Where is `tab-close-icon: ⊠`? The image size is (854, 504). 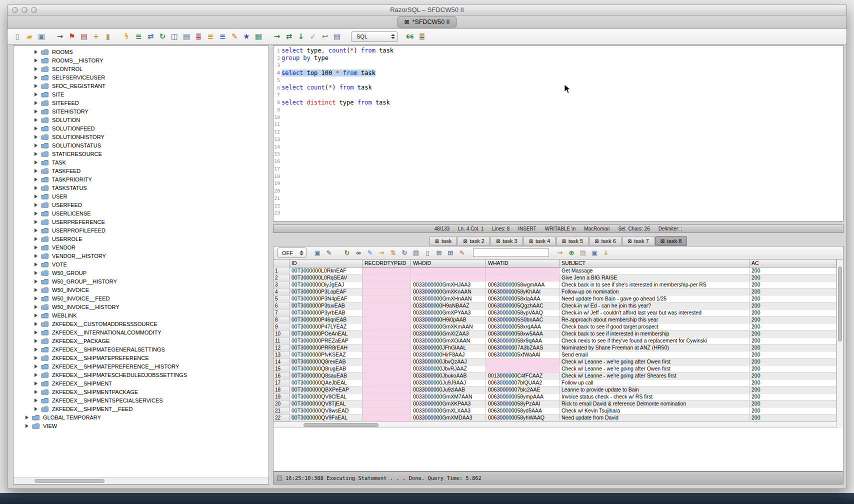
tab-close-icon: ⊠ is located at coordinates (437, 241).